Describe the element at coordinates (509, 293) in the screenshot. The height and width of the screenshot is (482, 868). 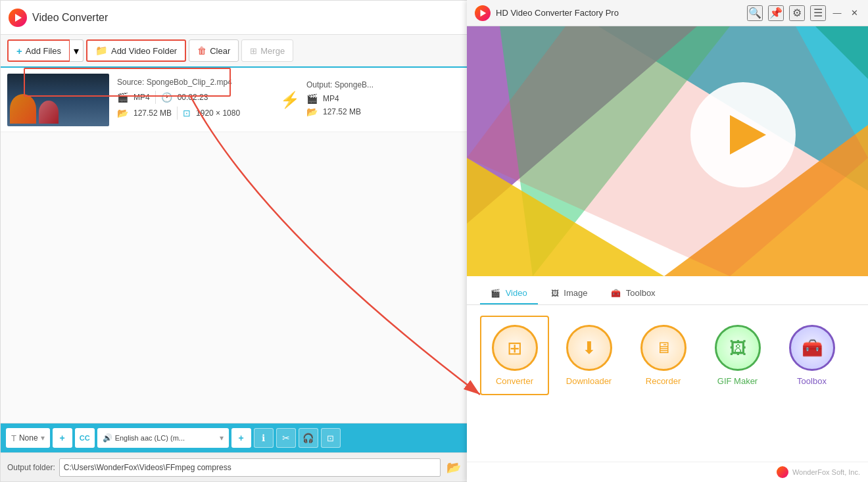
I see `tab-video: 🎬 Video` at that location.